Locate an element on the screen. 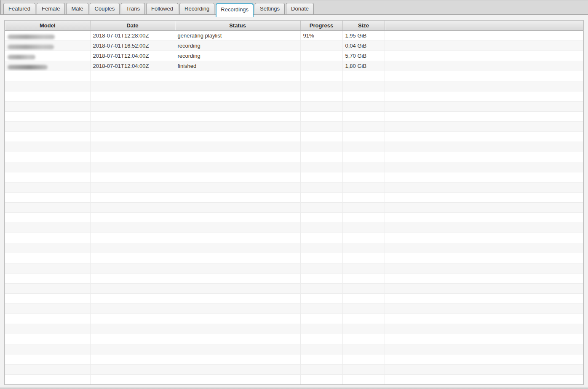 The width and height of the screenshot is (588, 389). cell-status: recording is located at coordinates (238, 46).